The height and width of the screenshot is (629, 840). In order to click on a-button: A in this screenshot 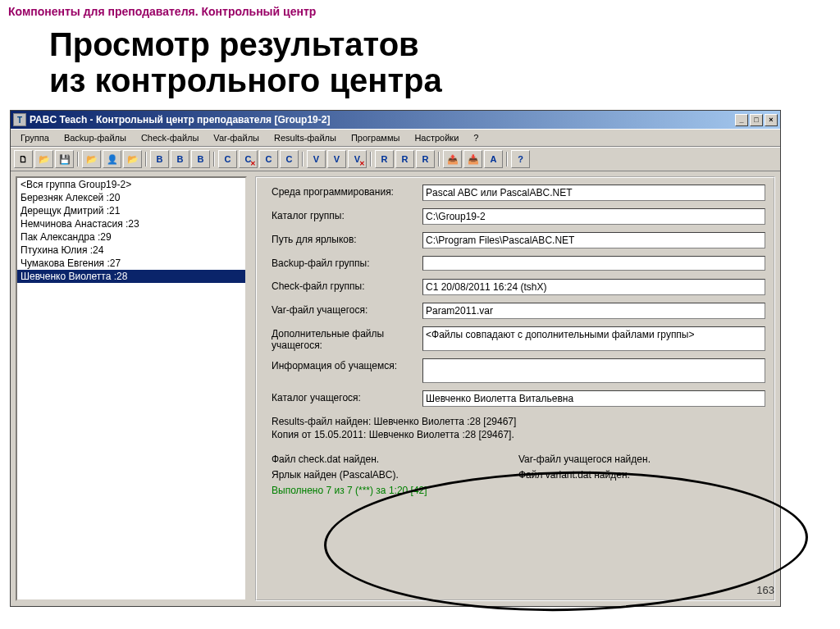, I will do `click(494, 159)`.